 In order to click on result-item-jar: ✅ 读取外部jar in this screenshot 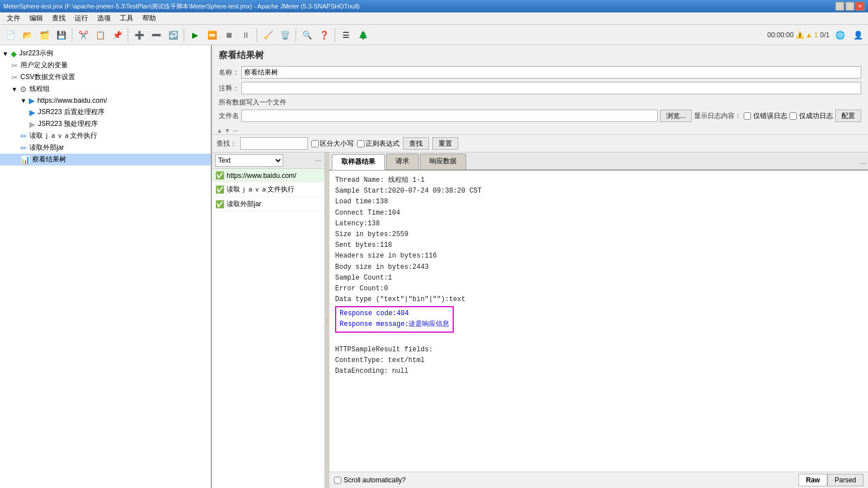, I will do `click(268, 204)`.